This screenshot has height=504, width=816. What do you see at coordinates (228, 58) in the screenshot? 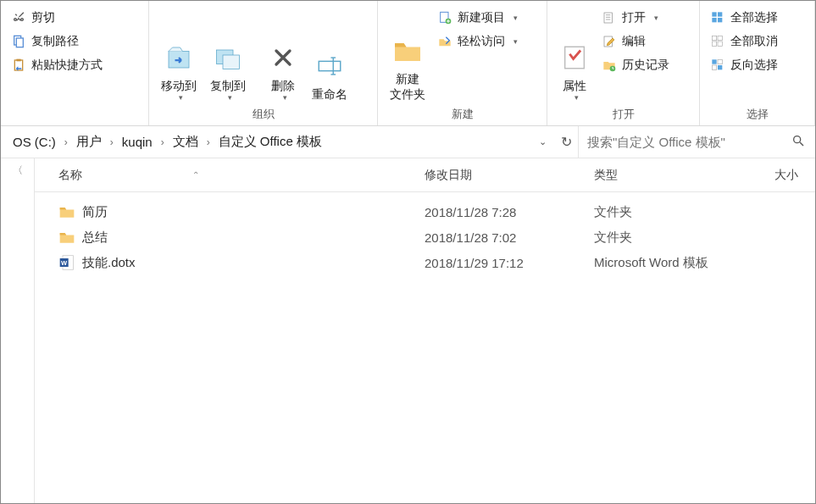
I see `copy-to-icon` at bounding box center [228, 58].